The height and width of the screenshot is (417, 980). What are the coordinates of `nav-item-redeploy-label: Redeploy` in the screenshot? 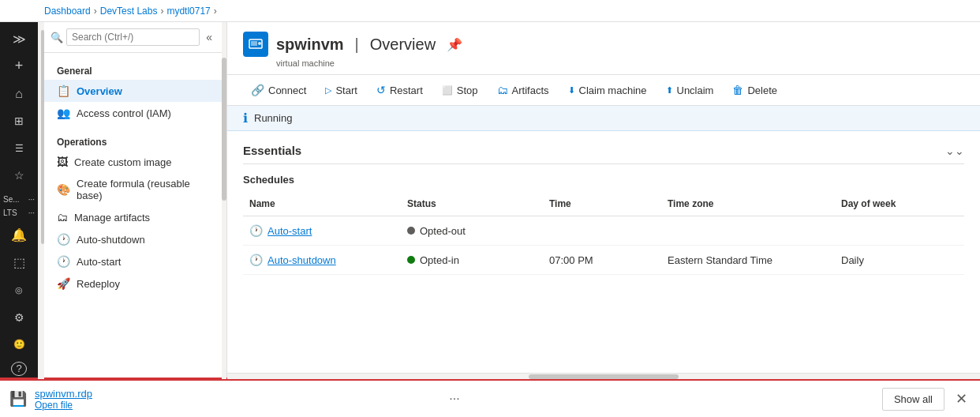 It's located at (98, 284).